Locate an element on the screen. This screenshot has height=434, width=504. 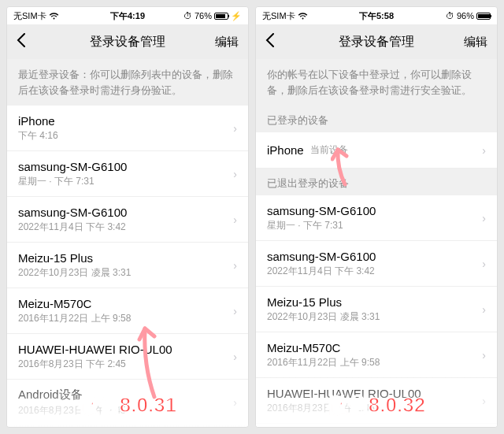
device-row: Android设备2016年8月23日 下午 2:45› is located at coordinates (128, 403).